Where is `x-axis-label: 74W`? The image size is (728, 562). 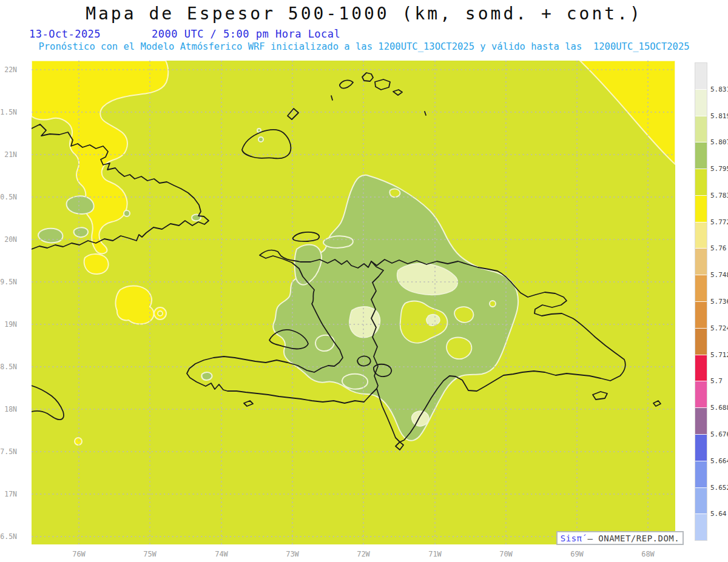 x-axis-label: 74W is located at coordinates (221, 554).